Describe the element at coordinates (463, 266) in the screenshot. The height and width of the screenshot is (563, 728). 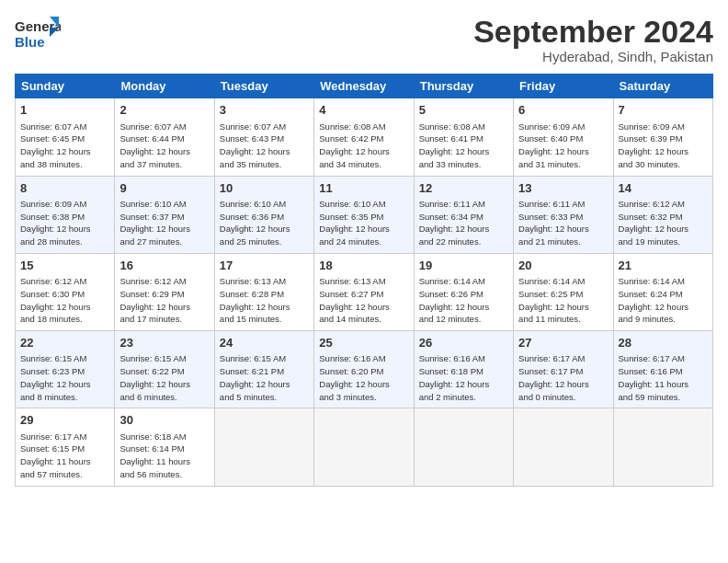
I see `day-number: 19` at that location.